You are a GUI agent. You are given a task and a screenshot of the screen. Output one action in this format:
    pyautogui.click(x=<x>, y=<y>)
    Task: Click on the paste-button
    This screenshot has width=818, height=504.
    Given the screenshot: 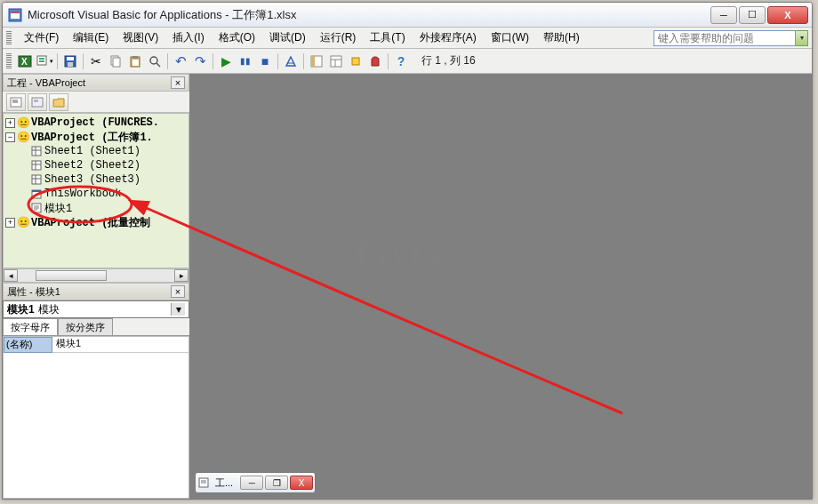 What is the action you would take?
    pyautogui.click(x=135, y=61)
    